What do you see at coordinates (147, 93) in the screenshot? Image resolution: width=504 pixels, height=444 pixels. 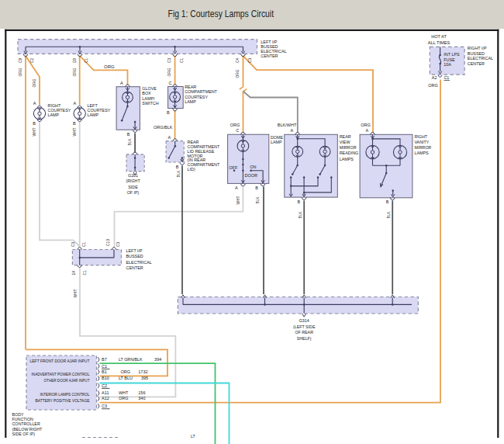 I see `svg-text: BOX` at bounding box center [147, 93].